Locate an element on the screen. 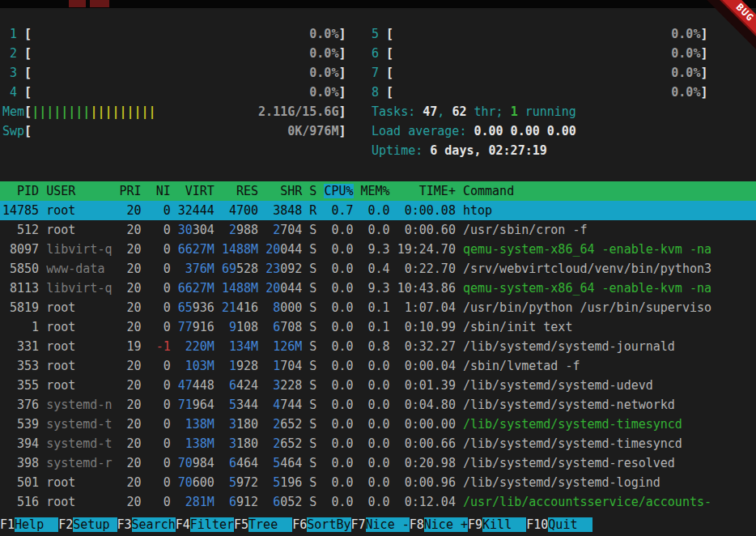 The image size is (756, 536). fkey-number: F6 is located at coordinates (299, 525).